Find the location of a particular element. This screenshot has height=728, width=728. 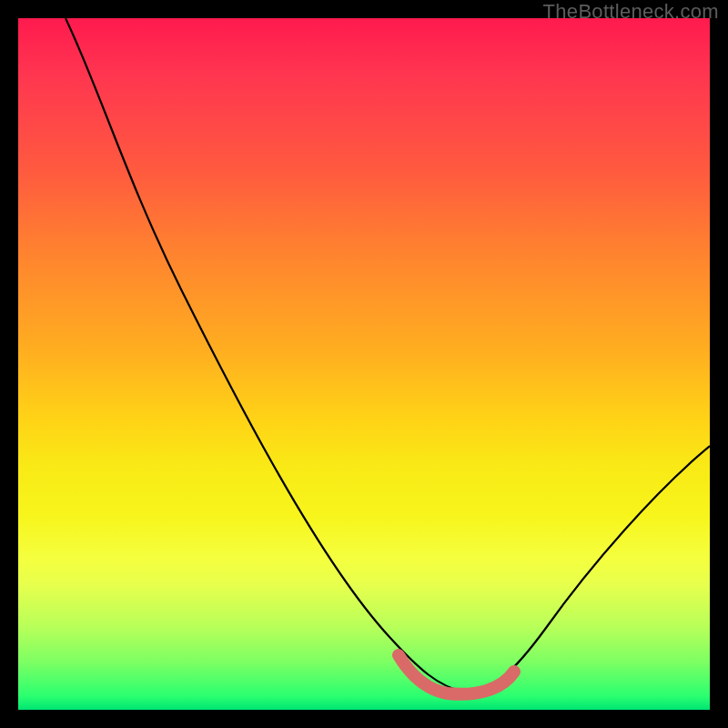

valley-highlight is located at coordinates (457, 675).